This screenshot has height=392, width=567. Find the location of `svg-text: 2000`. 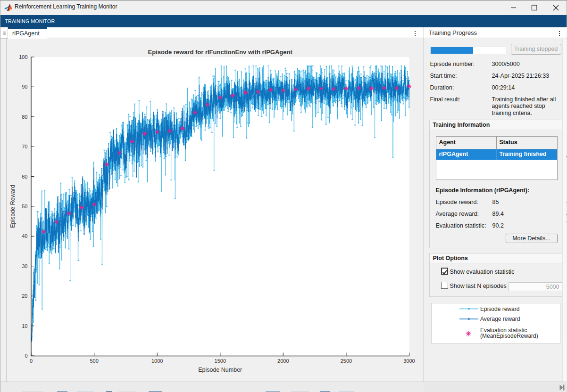

svg-text: 2000 is located at coordinates (283, 361).